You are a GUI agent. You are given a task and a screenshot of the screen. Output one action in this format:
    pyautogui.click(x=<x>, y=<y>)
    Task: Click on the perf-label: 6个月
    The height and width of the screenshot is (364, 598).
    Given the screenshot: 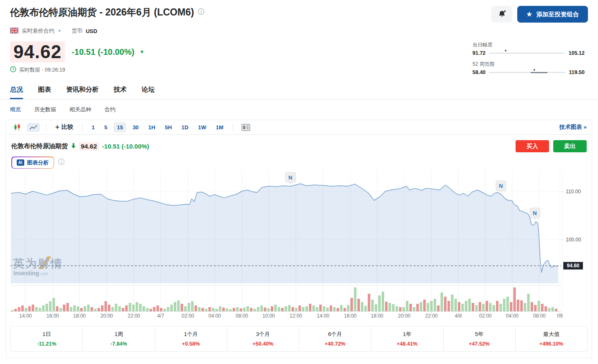 What is the action you would take?
    pyautogui.click(x=335, y=334)
    